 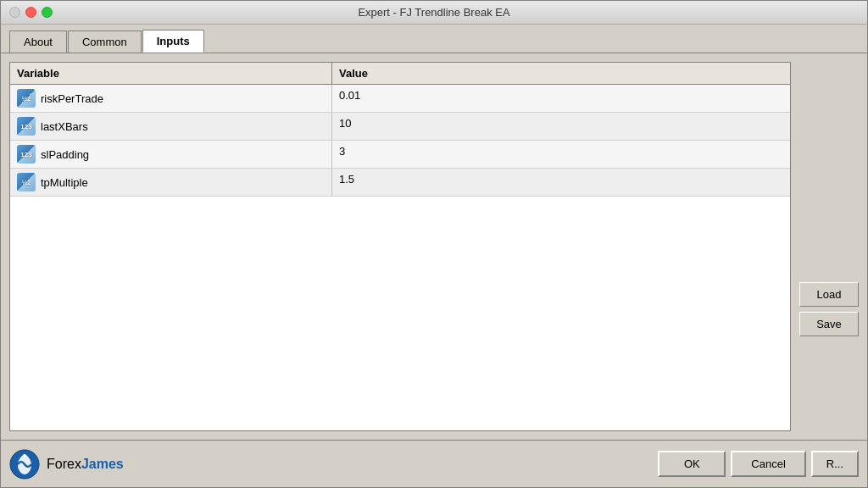 I want to click on title-bar: Expert - FJ Trendline Break EA, so click(x=434, y=13).